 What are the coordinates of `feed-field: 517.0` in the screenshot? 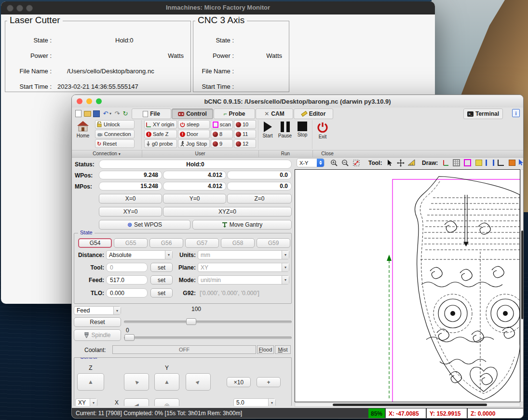 It's located at (127, 280).